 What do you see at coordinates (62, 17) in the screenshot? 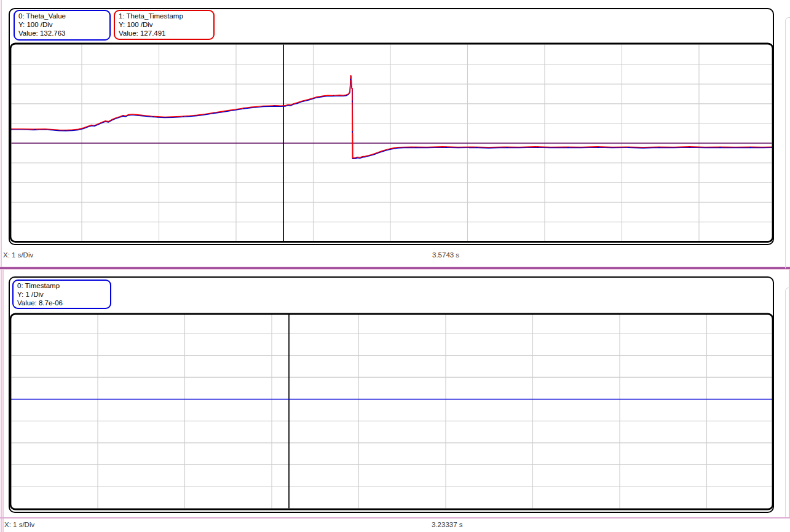
I see `legend-title: 0: Theta_Value` at bounding box center [62, 17].